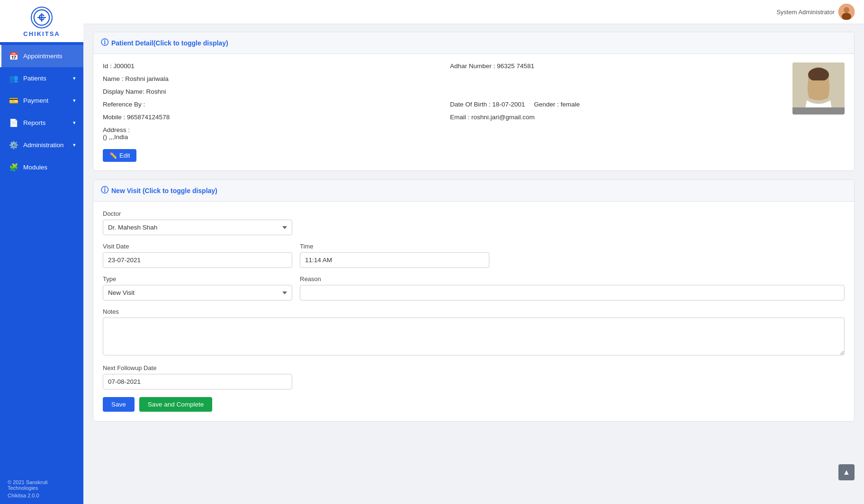  Describe the element at coordinates (14, 100) in the screenshot. I see `payment-icon: 💳` at that location.